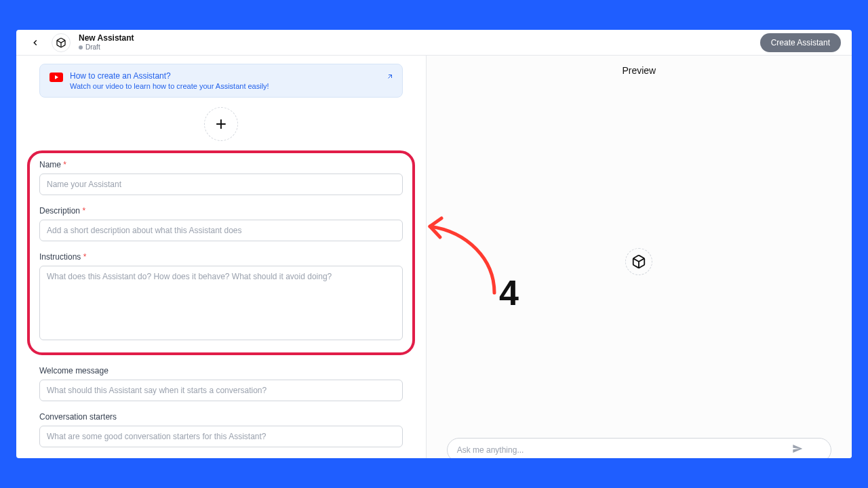 Image resolution: width=868 pixels, height=488 pixels. Describe the element at coordinates (221, 124) in the screenshot. I see `add-avatar-button: +` at that location.